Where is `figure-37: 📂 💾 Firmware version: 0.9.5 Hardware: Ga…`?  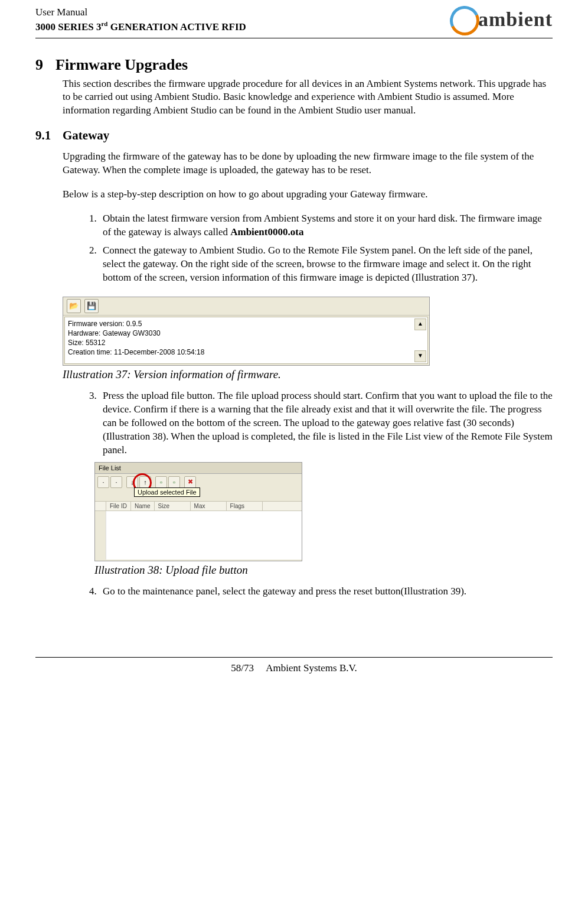 figure-37: 📂 💾 Firmware version: 0.9.5 Hardware: Ga… is located at coordinates (308, 331).